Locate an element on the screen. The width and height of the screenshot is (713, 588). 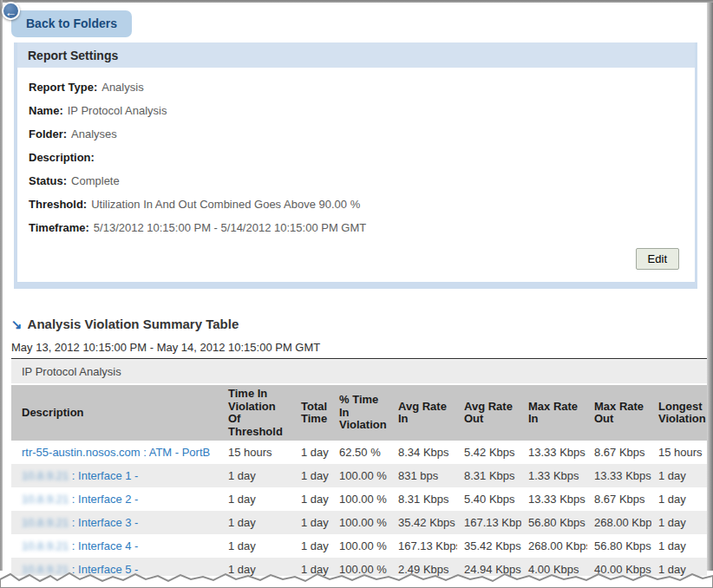
report-field-row: Status:Complete is located at coordinates (356, 180).